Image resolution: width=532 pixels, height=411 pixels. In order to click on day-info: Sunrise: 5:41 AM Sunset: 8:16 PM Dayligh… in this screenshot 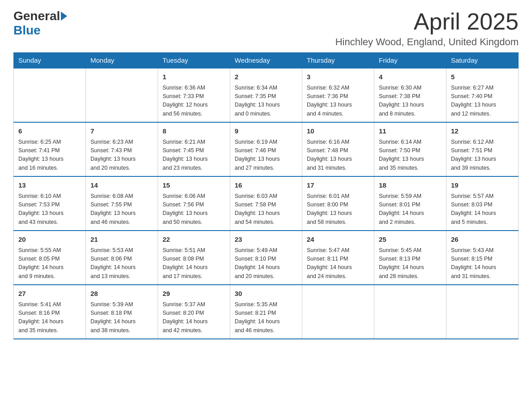, I will do `click(50, 318)`.